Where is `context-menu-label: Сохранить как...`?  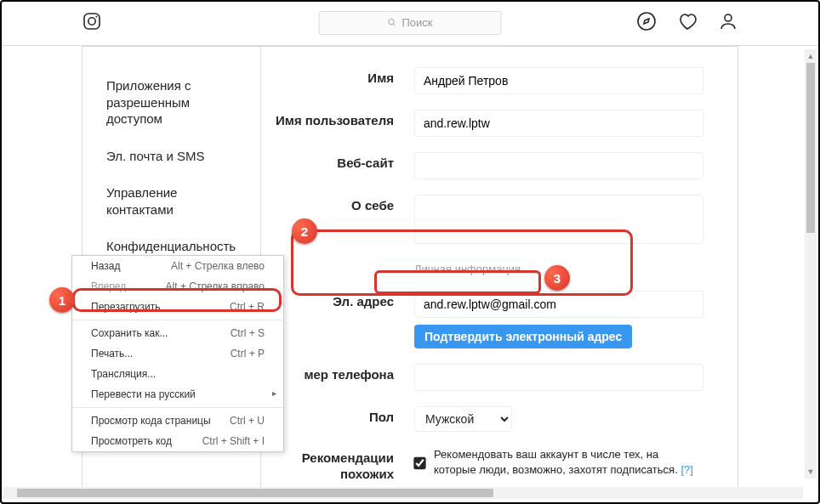 context-menu-label: Сохранить как... is located at coordinates (129, 333).